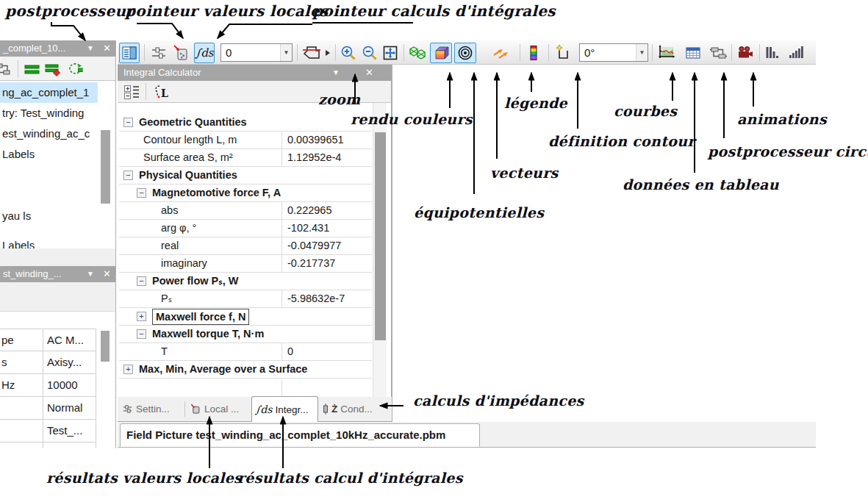 Image resolution: width=868 pixels, height=502 pixels. Describe the element at coordinates (132, 92) in the screenshot. I see `expand-all-button` at that location.